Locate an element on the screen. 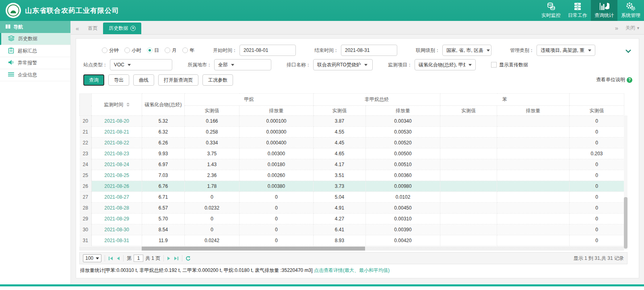 The width and height of the screenshot is (644, 290). mgmt-category-select: 违规项目, 高架源, 重点排 is located at coordinates (566, 50).